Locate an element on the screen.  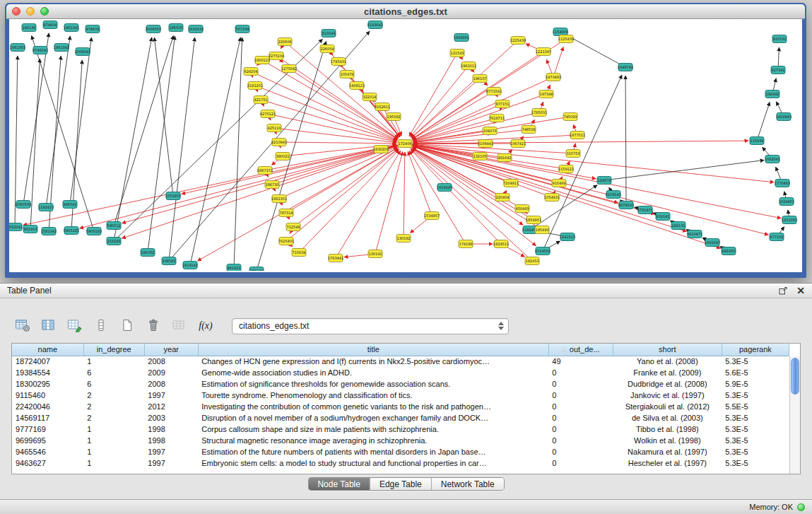
graph-node: 745093 is located at coordinates (570, 117).